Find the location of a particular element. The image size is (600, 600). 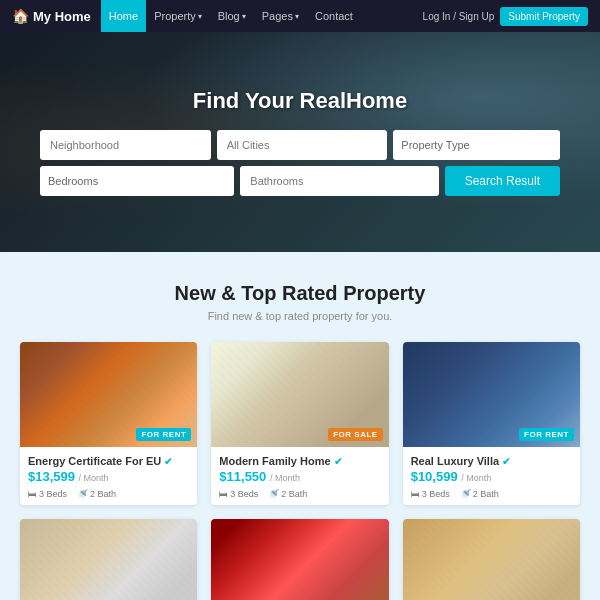

bathrooms-input is located at coordinates (339, 181).